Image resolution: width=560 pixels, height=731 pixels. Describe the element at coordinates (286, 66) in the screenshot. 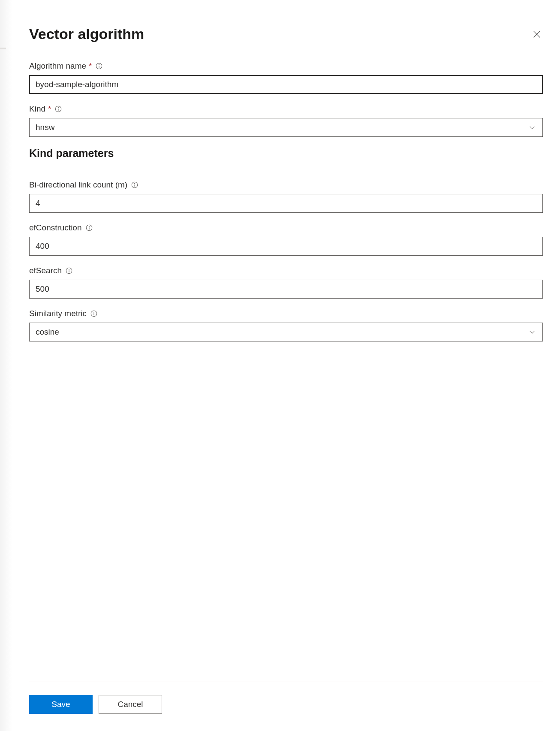

I see `algorithm-name-label: Algorithm name *` at that location.